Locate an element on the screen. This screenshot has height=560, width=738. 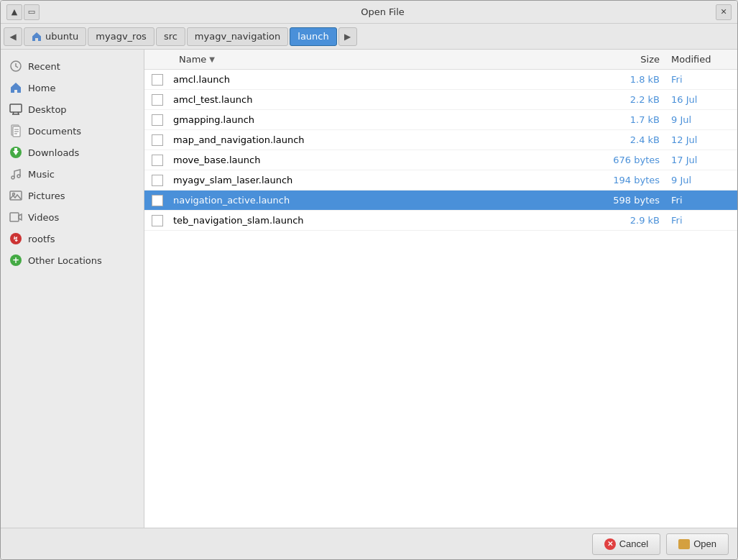
file-size: 598 bytes is located at coordinates (629, 200).